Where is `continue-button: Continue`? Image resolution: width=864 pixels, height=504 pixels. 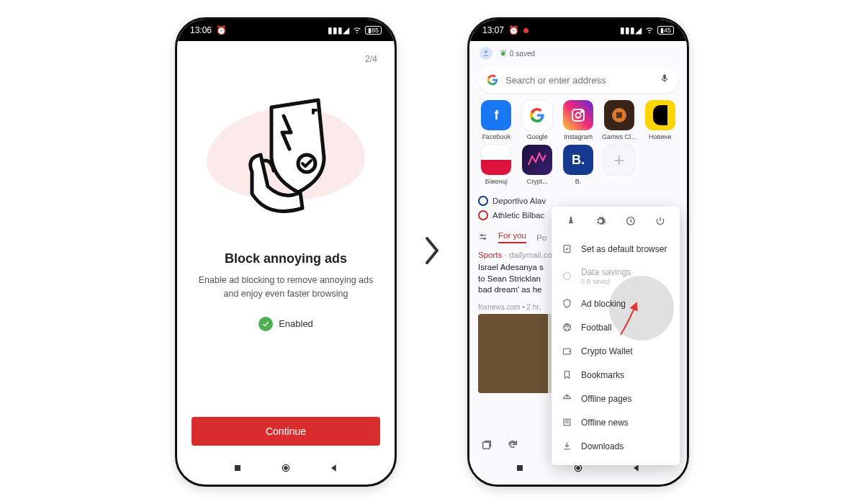
continue-button: Continue is located at coordinates (286, 431).